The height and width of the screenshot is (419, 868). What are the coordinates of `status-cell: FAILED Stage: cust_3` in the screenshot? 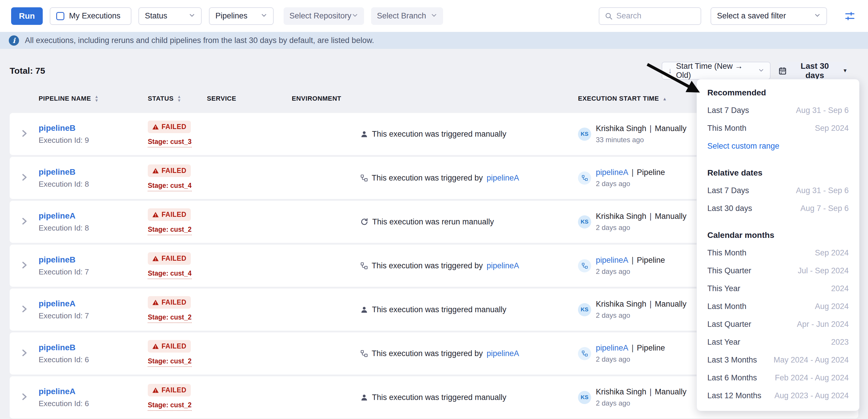 It's located at (177, 134).